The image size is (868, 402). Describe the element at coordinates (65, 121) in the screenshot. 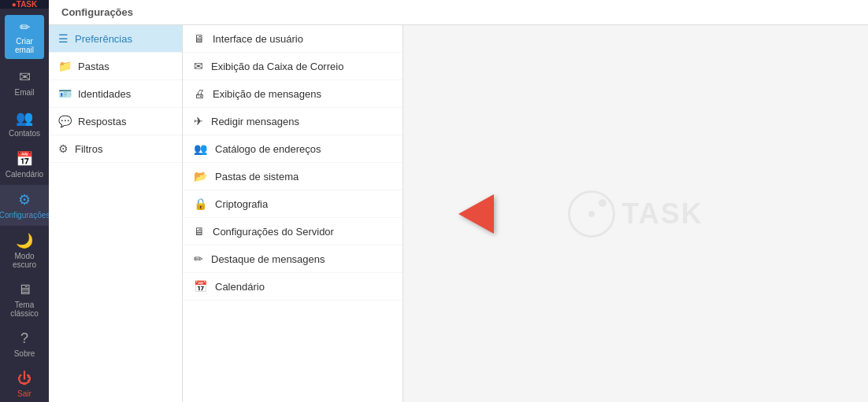

I see `respostas-icon: 💬` at that location.